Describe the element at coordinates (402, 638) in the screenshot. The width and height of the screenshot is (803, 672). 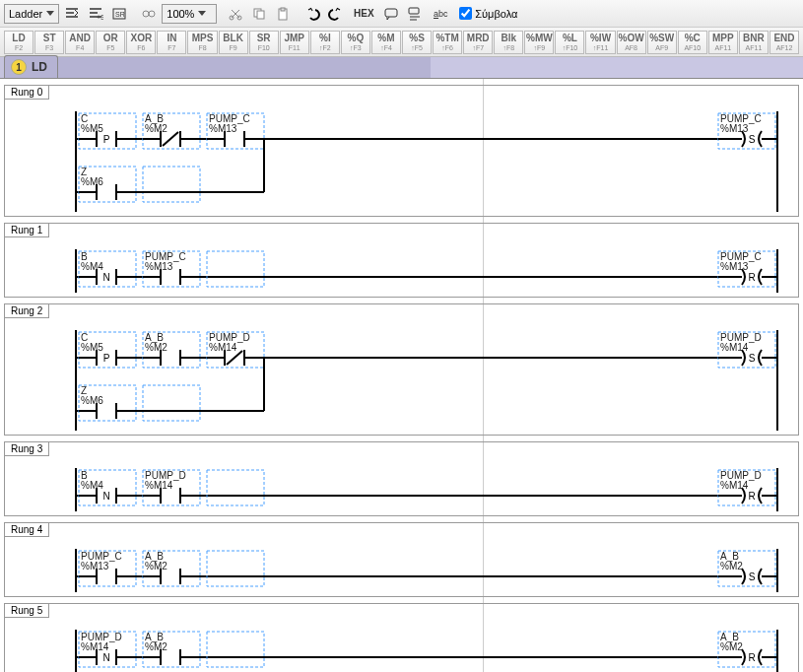
I see `rung: Rung 5PUMP_D%M14NA_B%M2A_B%M2R` at that location.